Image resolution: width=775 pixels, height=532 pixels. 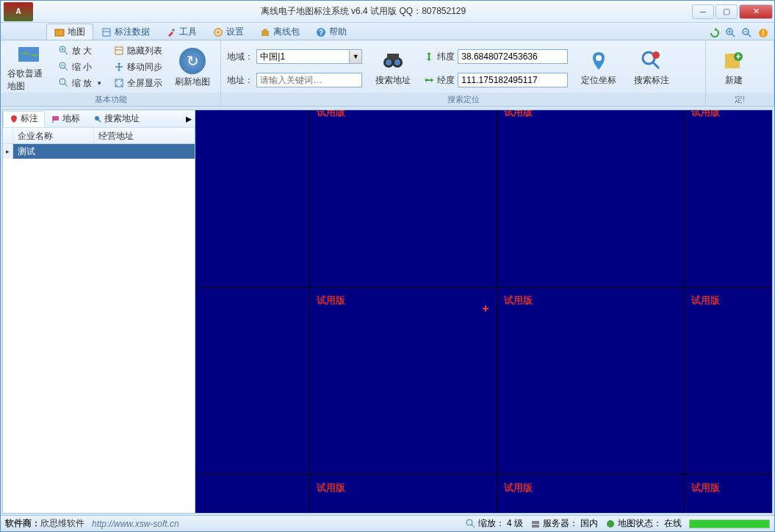 I want to click on lptab-mark: 标注, so click(x=24, y=119).